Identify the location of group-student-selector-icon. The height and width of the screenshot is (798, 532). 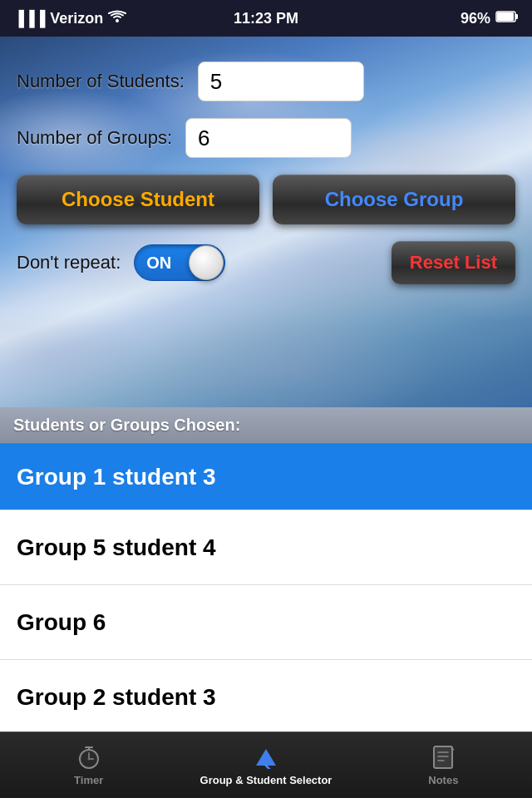
(266, 757).